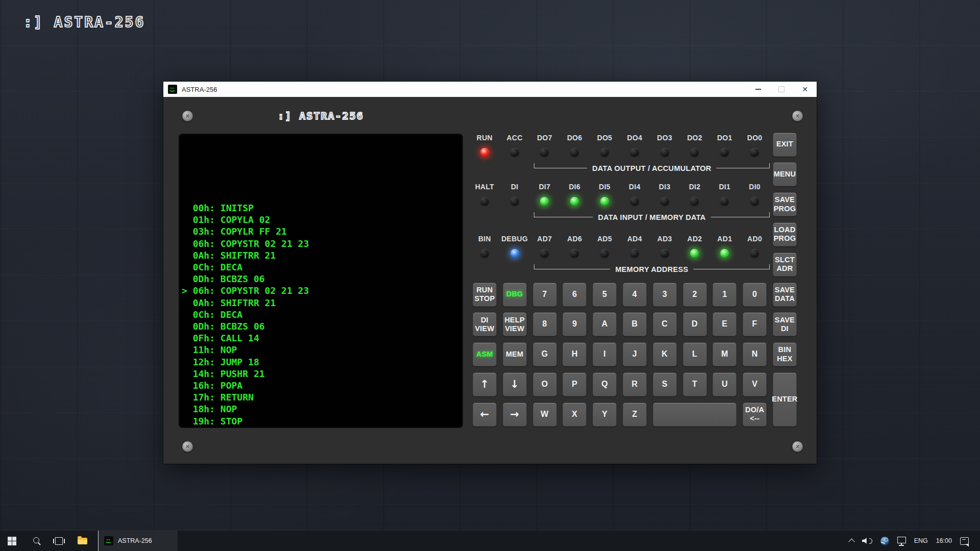 Image resolution: width=980 pixels, height=551 pixels. Describe the element at coordinates (514, 295) in the screenshot. I see `key-dbg: DBG` at that location.